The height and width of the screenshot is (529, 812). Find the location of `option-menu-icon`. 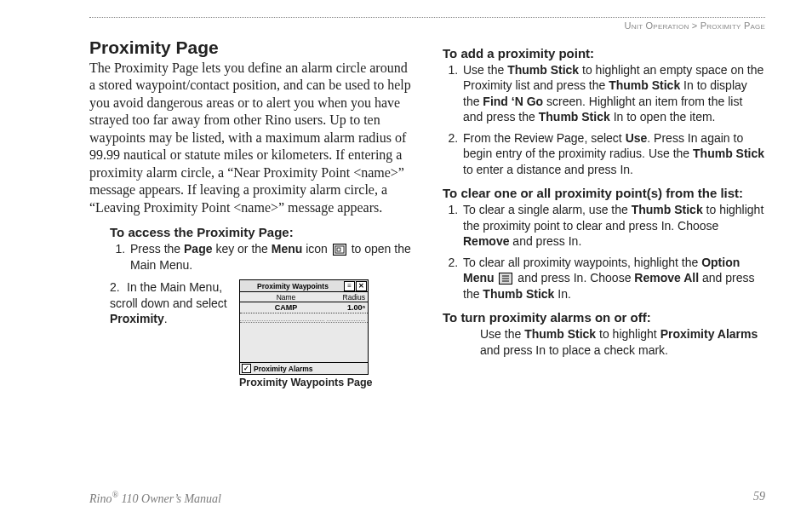

option-menu-icon is located at coordinates (506, 279).